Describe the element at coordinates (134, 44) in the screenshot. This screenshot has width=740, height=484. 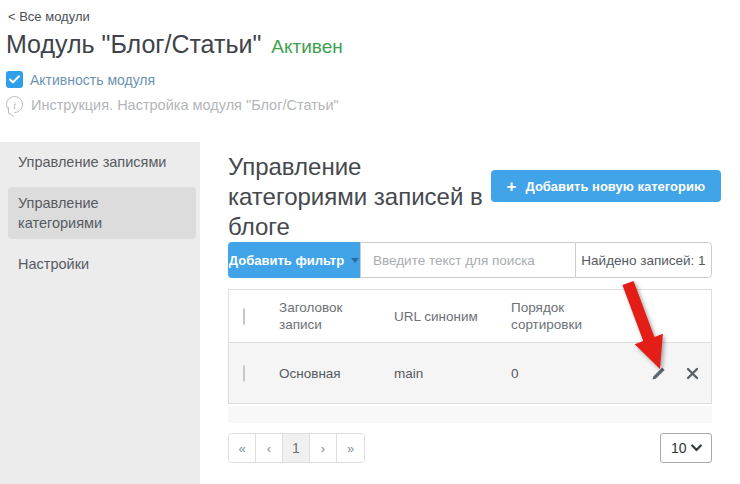
I see `module-title-text: Модуль "Блог/Статьи"` at that location.